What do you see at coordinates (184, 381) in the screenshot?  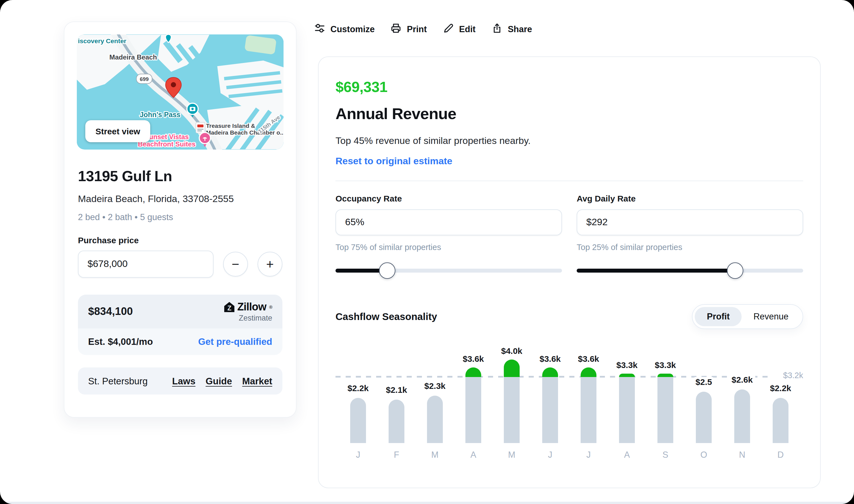 I see `laws-link: Laws` at bounding box center [184, 381].